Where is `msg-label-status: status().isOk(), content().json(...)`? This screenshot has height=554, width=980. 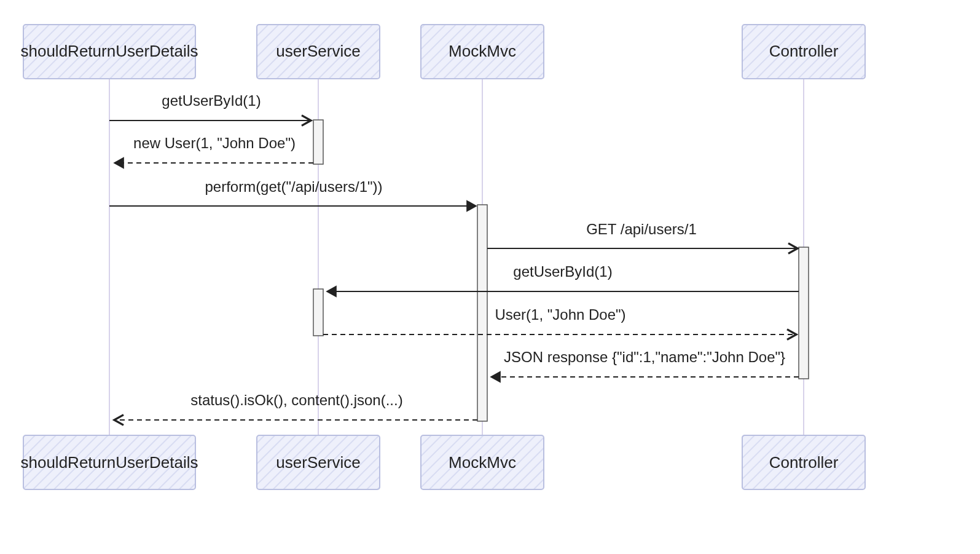
msg-label-status: status().isOk(), content().json(...) is located at coordinates (296, 400).